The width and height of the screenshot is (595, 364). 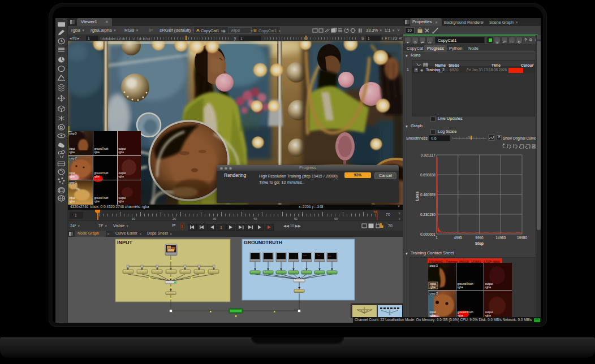 What do you see at coordinates (62, 128) in the screenshot?
I see `svg-text: D` at bounding box center [62, 128].